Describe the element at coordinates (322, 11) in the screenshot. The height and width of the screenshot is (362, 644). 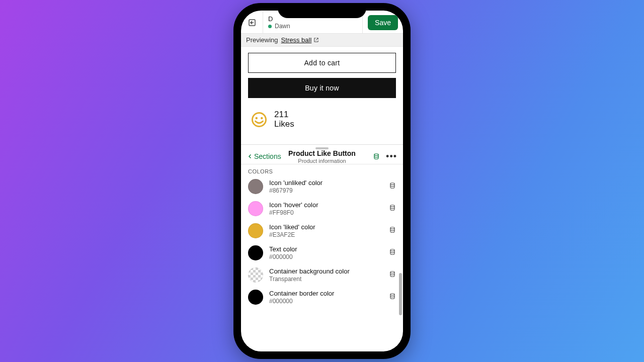
I see `device-notch` at that location.